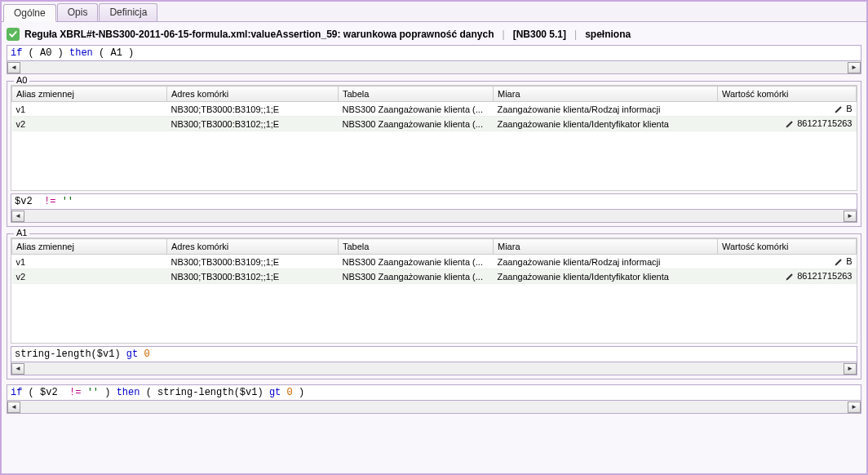  What do you see at coordinates (21, 80) in the screenshot?
I see `group-legend: A0` at bounding box center [21, 80].